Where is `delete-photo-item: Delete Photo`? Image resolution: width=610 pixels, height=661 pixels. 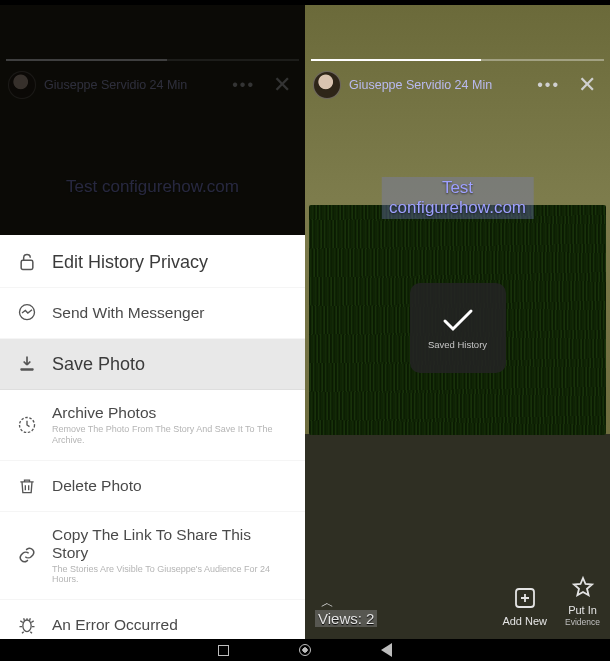
delete-photo-item: Delete Photo is located at coordinates (152, 486).